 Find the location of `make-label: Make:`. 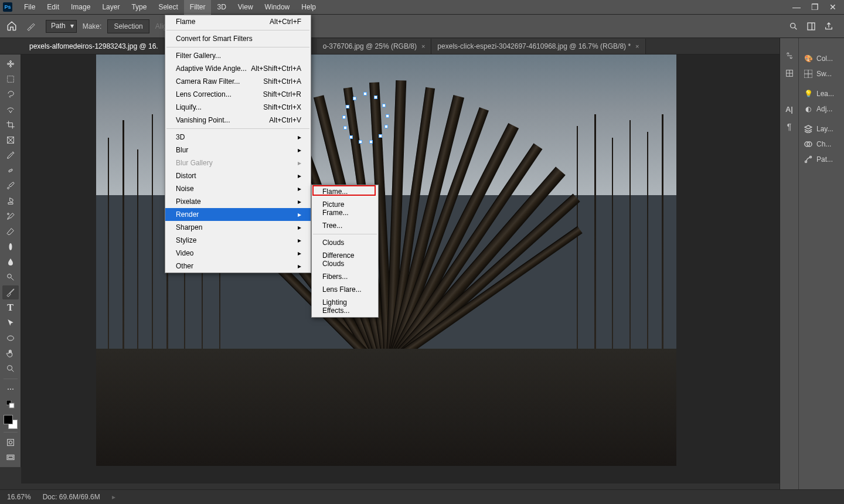

make-label: Make: is located at coordinates (93, 26).